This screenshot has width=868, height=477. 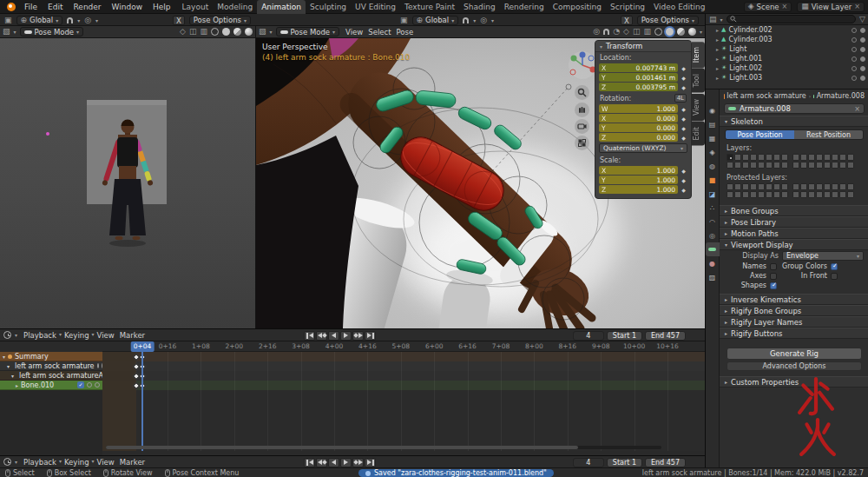 What do you see at coordinates (524, 7) in the screenshot?
I see `workspace-tab-rendering: Rendering` at bounding box center [524, 7].